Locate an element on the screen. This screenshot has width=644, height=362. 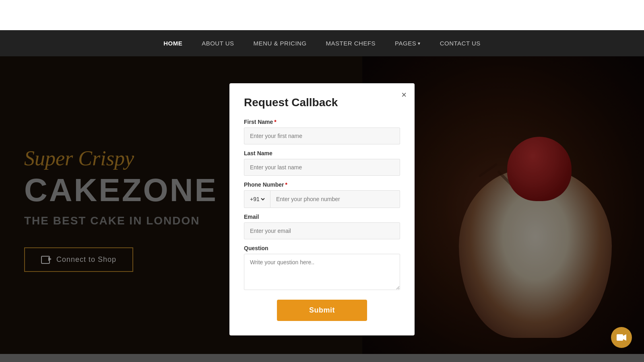
phone-label: Phone Number* is located at coordinates (322, 185).